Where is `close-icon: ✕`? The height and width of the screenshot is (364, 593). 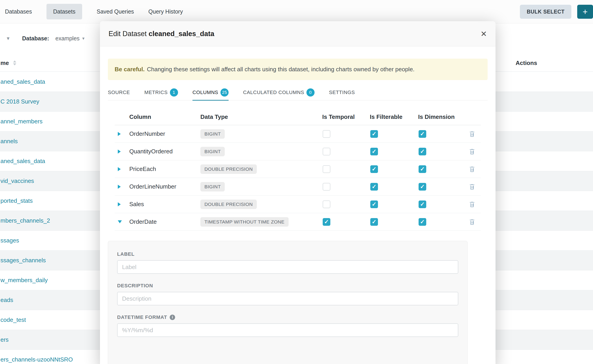 close-icon: ✕ is located at coordinates (484, 34).